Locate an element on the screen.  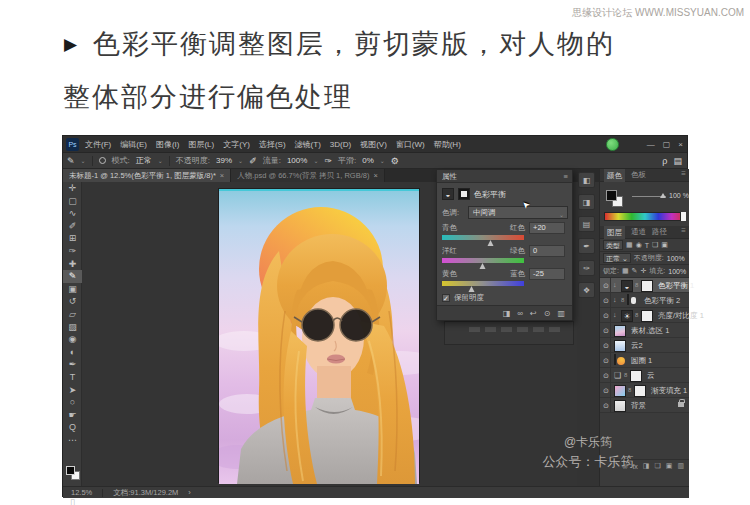
properties-panel-header: 属性 ≡ is located at coordinates (504, 176).